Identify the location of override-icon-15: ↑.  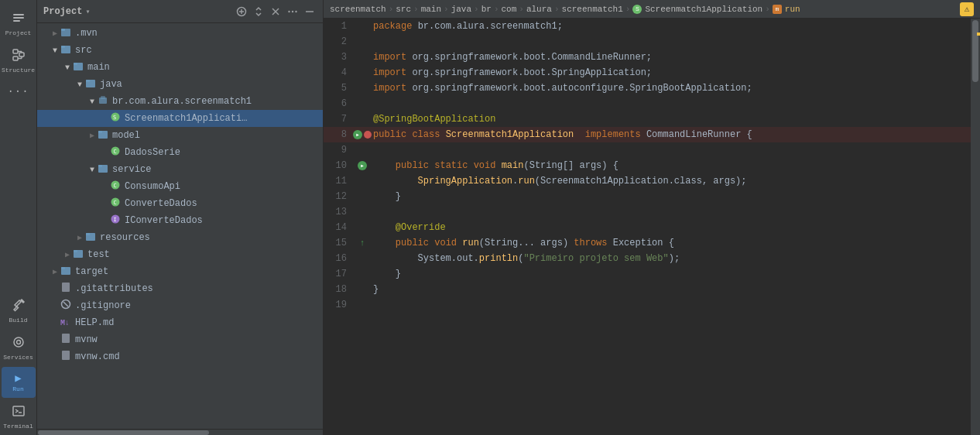
(362, 243).